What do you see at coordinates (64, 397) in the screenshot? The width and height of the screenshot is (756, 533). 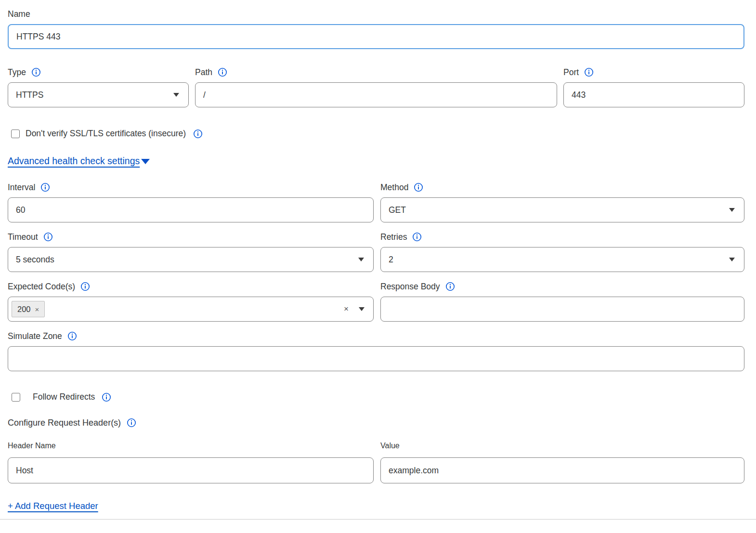 I see `follow-redirects-label: Follow Redirects` at bounding box center [64, 397].